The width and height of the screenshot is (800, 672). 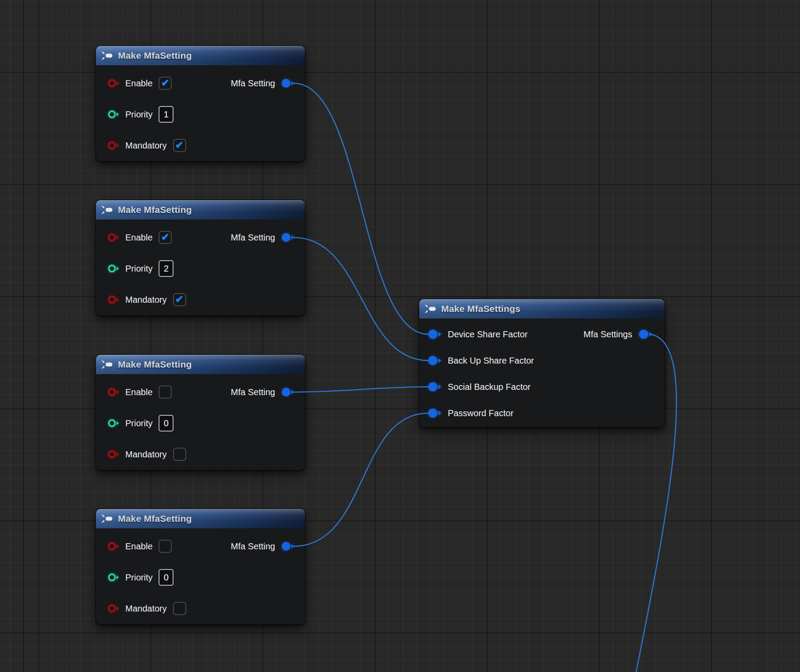 I want to click on node-make-mfasettings: Make MfaSettings Device Share Factor Bac…, so click(x=542, y=363).